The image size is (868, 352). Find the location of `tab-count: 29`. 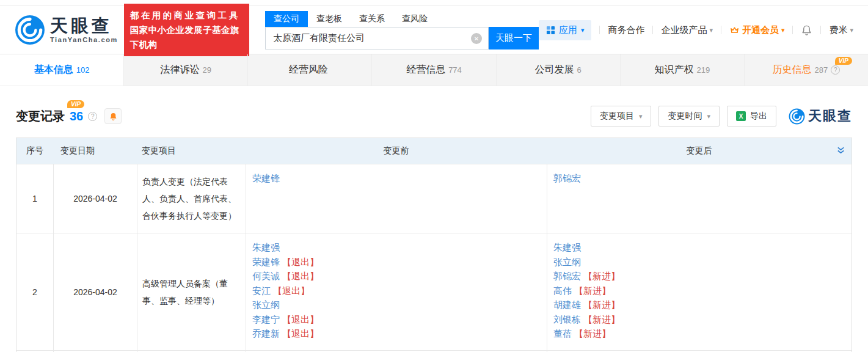

tab-count: 29 is located at coordinates (206, 70).